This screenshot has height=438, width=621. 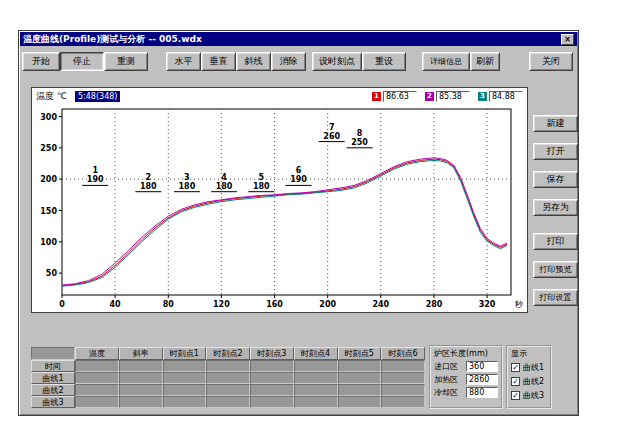 What do you see at coordinates (500, 96) in the screenshot?
I see `legend-item-curve3: 3 84.88` at bounding box center [500, 96].